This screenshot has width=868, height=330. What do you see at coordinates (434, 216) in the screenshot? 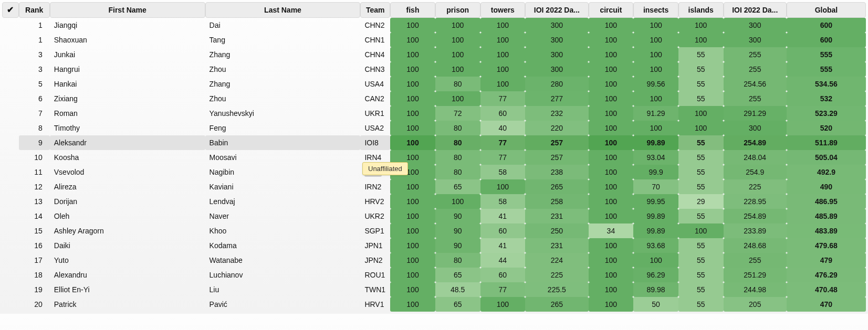
I see `table-row: 14OlehNaverUKR2100904123110099.8955254.8…` at bounding box center [434, 216].